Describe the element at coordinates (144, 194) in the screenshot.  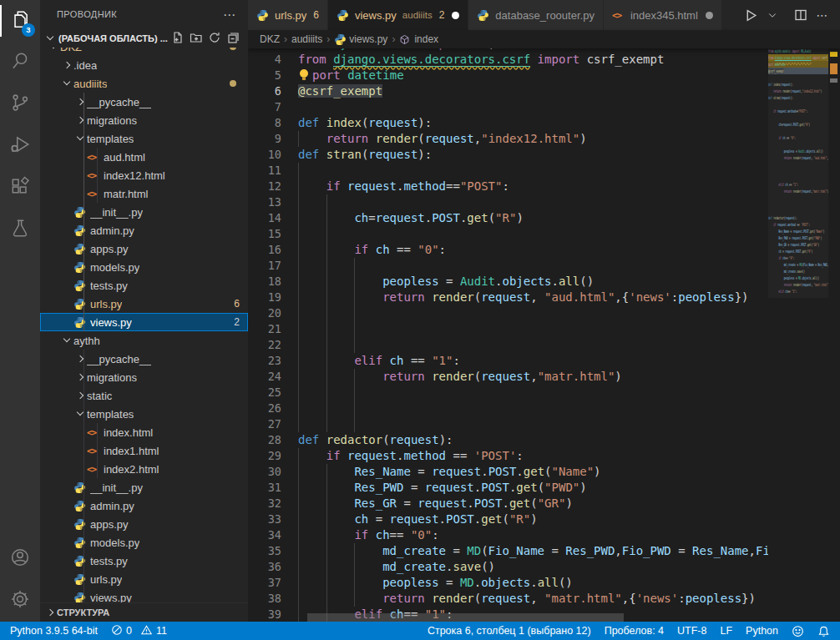
I see `tree-file-matr-html: <>matr.html` at that location.